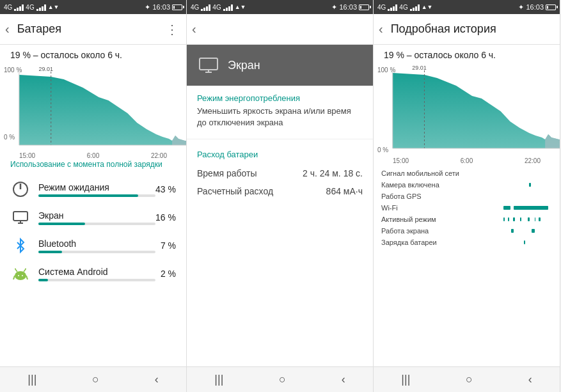  I want to click on more-button-1: ⋮, so click(172, 29).